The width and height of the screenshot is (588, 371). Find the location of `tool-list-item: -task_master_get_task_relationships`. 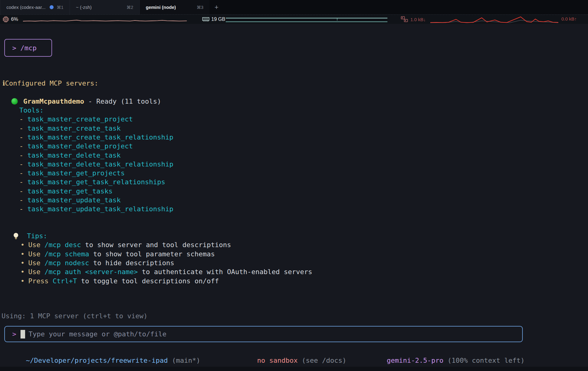

tool-list-item: -task_master_get_task_relationships is located at coordinates (294, 182).